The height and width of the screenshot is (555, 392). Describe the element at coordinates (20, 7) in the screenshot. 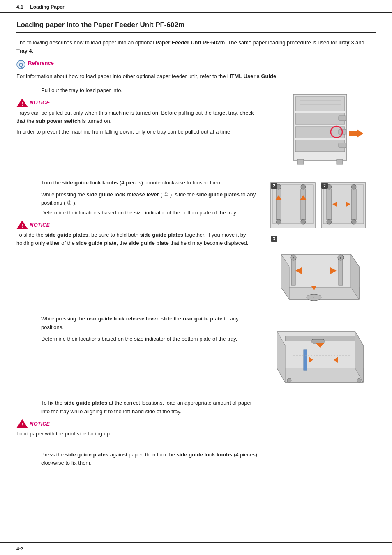

I see `section-number: 4.1` at that location.